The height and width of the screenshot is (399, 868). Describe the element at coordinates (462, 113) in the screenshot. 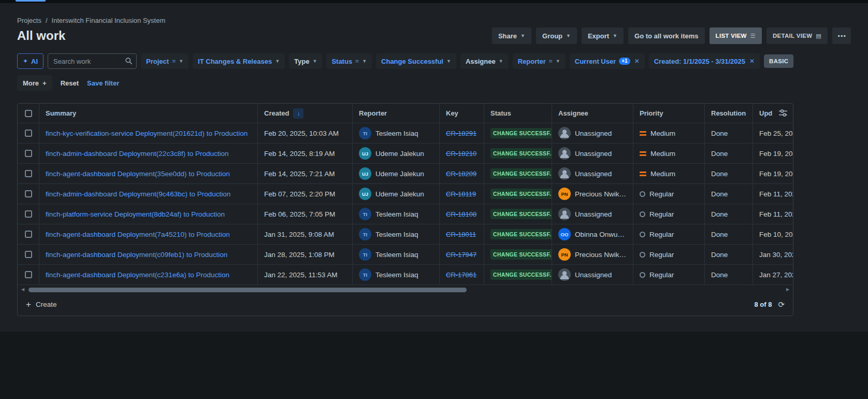

I see `column-header-key: Key` at that location.